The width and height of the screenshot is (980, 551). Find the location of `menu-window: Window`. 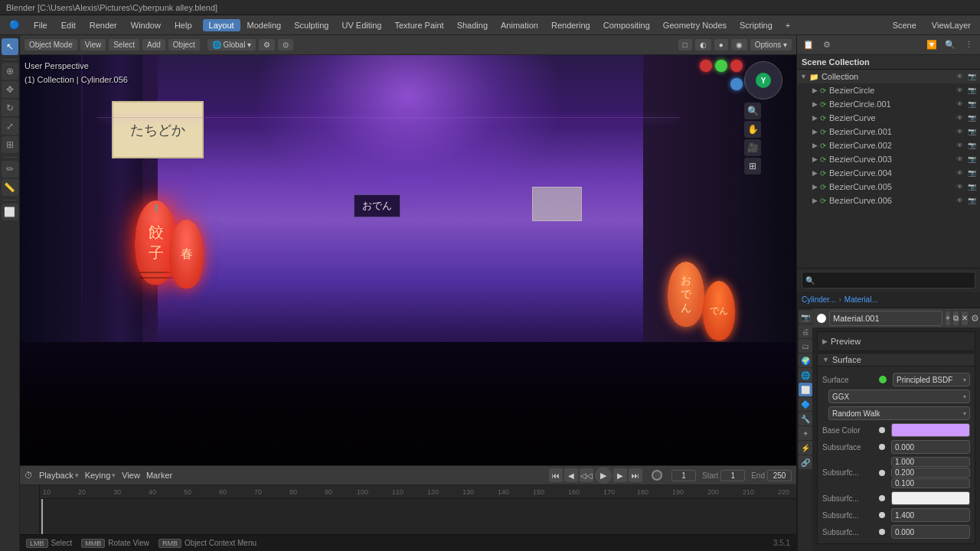

menu-window: Window is located at coordinates (145, 25).